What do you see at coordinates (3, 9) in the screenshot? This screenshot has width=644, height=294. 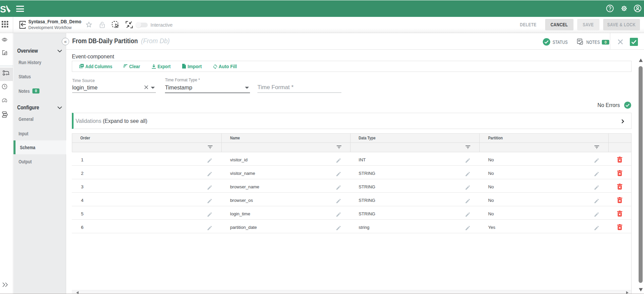 I see `svg-text: S` at bounding box center [3, 9].